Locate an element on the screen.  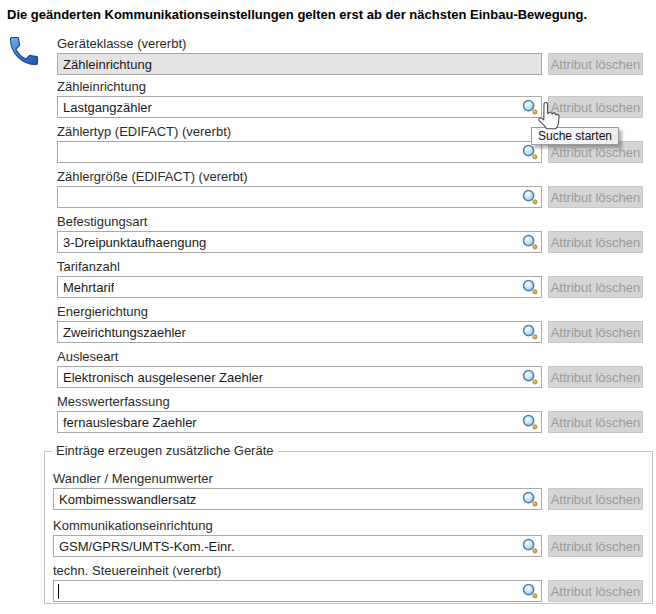
field-input: Zweirichtungszaehler is located at coordinates (300, 332).